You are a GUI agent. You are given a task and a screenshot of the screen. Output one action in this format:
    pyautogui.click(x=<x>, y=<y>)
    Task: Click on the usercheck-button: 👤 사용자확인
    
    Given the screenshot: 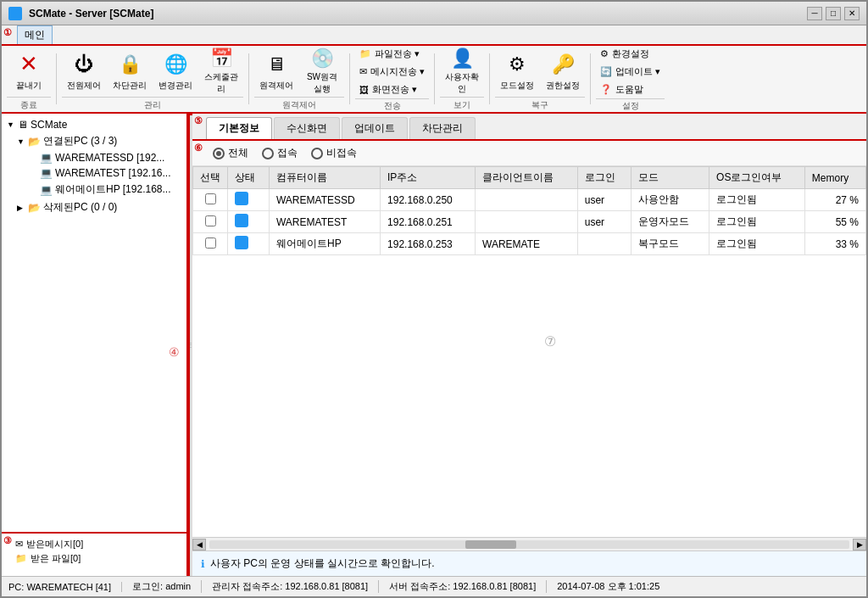 What is the action you would take?
    pyautogui.click(x=462, y=71)
    